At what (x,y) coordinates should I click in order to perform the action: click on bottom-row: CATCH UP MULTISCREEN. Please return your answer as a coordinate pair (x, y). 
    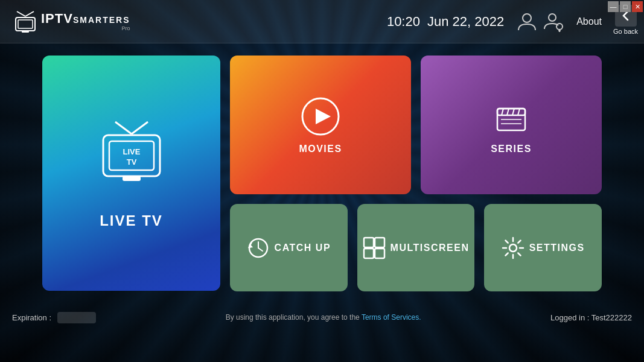
    Looking at the image, I should click on (416, 247).